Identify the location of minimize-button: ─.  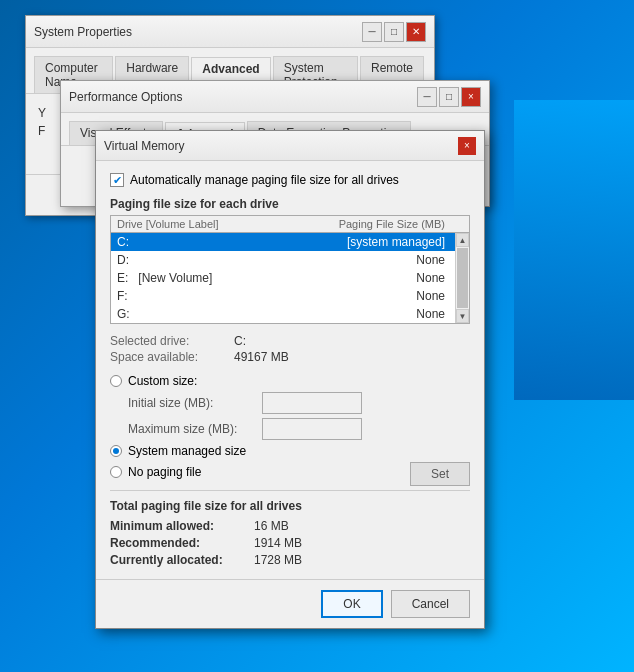
(372, 32).